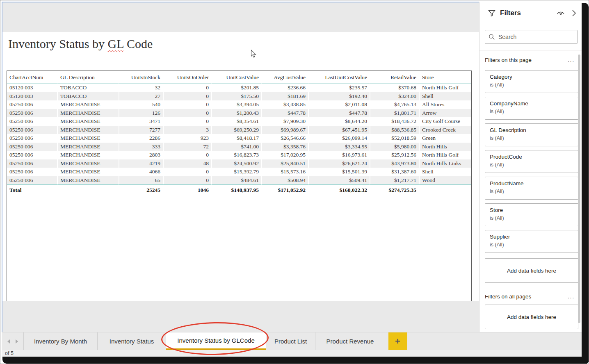 The width and height of the screenshot is (589, 364). What do you see at coordinates (394, 164) in the screenshot?
I see `table-cell: $43,973.80` at bounding box center [394, 164].